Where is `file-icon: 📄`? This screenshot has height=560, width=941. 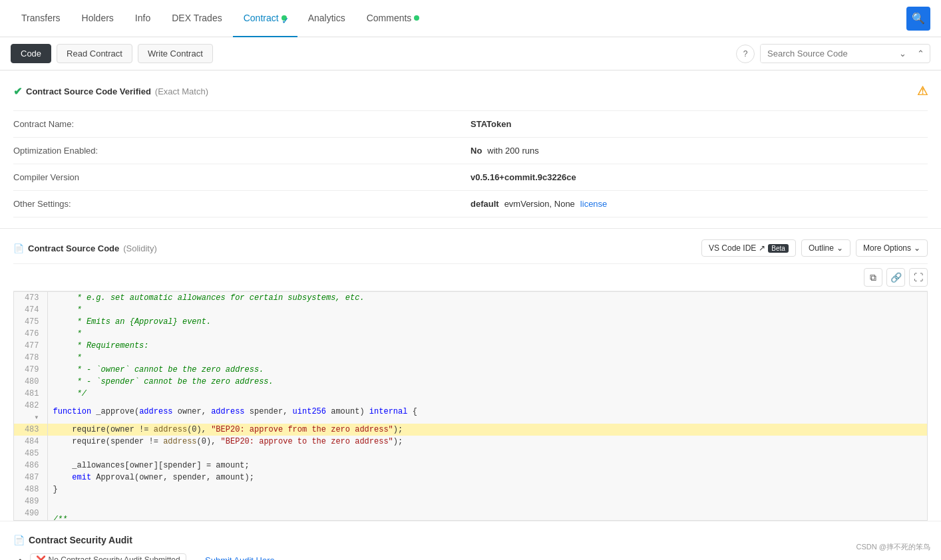
file-icon: 📄 is located at coordinates (19, 249).